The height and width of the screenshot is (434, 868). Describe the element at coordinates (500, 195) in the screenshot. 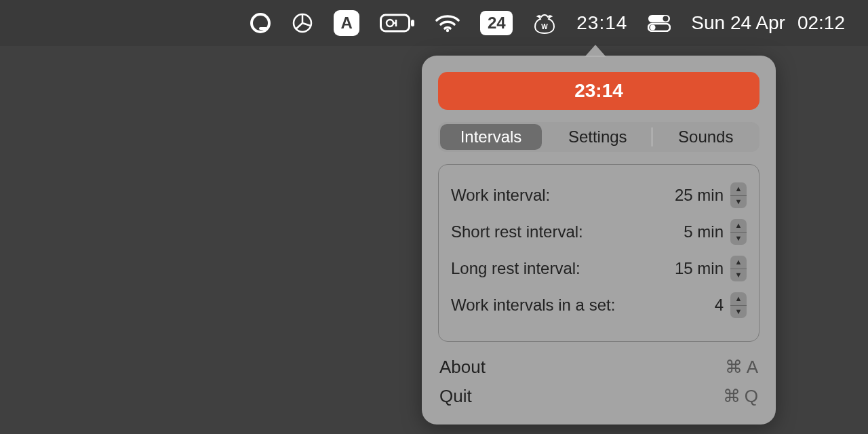

I see `work-interval-label: Work interval:` at that location.